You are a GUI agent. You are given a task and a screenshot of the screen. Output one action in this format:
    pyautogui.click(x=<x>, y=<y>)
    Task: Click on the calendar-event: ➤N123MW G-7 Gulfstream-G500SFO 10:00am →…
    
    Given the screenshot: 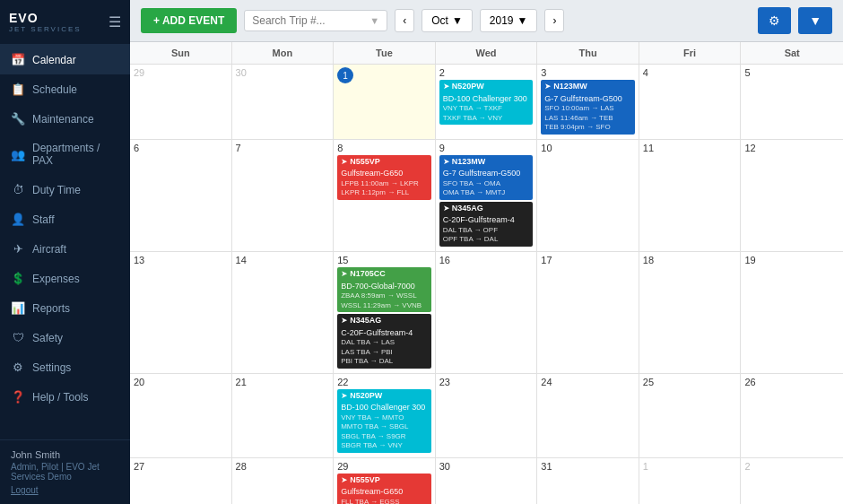 What is the action you would take?
    pyautogui.click(x=588, y=108)
    